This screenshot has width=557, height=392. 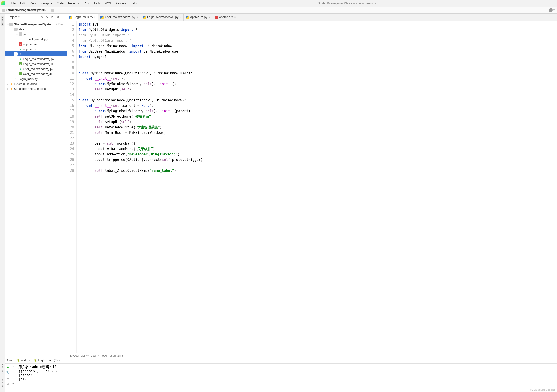 What do you see at coordinates (70, 154) in the screenshot?
I see `line-number: 25` at bounding box center [70, 154].